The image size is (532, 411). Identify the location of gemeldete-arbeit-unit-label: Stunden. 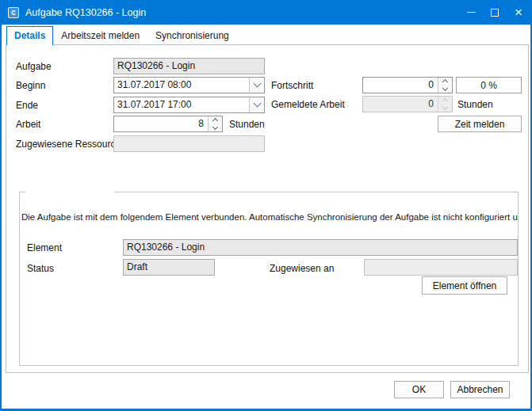
(476, 105).